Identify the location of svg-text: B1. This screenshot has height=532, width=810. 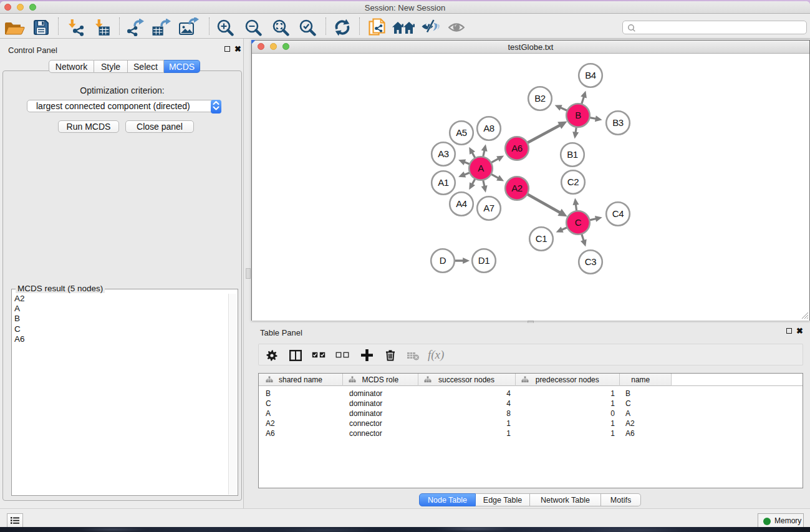
(572, 155).